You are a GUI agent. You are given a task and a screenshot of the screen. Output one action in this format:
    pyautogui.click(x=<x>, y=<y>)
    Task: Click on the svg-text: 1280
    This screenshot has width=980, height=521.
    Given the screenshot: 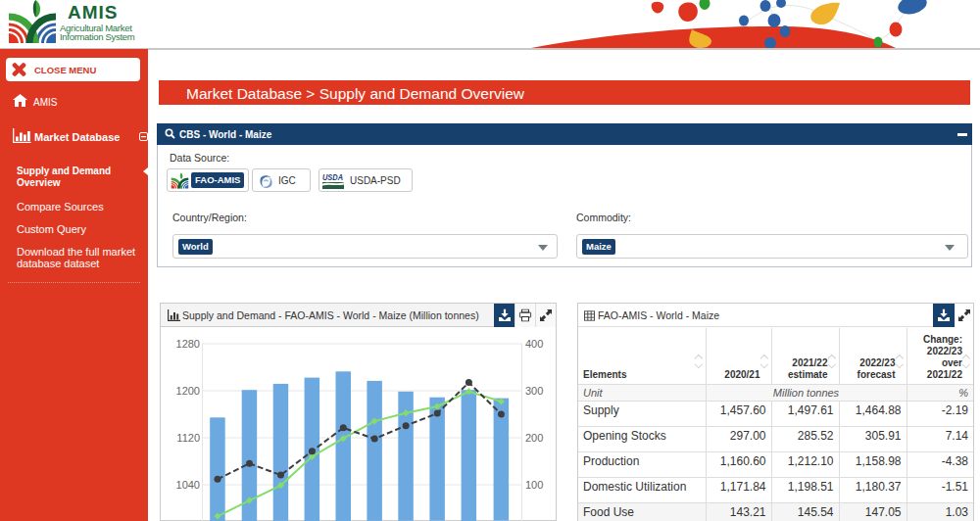 What is the action you would take?
    pyautogui.click(x=188, y=344)
    